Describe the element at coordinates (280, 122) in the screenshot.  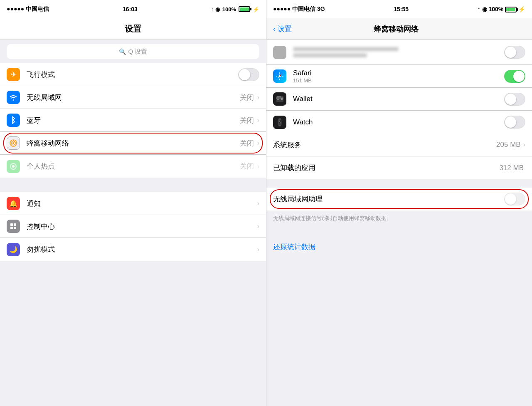
I see `watch-icon` at that location.